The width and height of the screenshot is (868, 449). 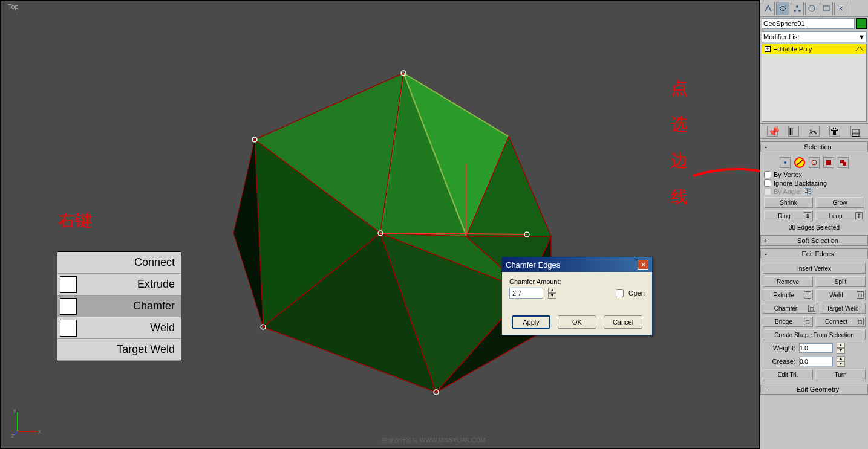 I want to click on close-icon: ✕, so click(x=643, y=265).